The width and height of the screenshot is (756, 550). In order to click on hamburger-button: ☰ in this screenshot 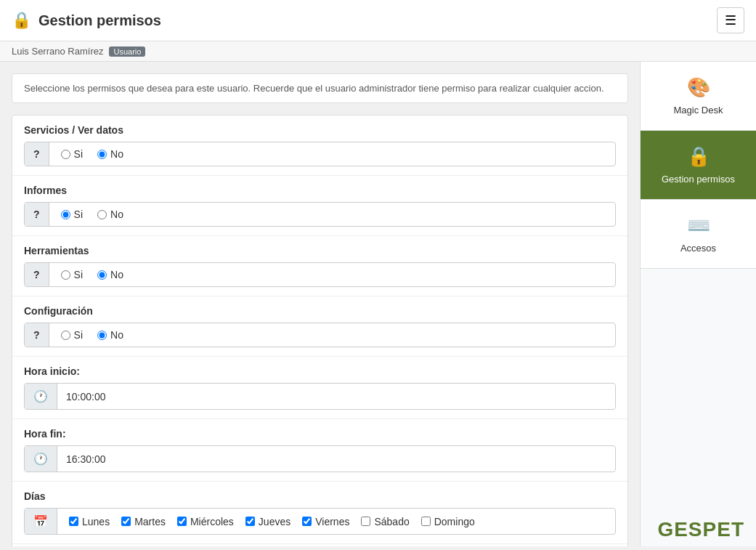, I will do `click(731, 20)`.